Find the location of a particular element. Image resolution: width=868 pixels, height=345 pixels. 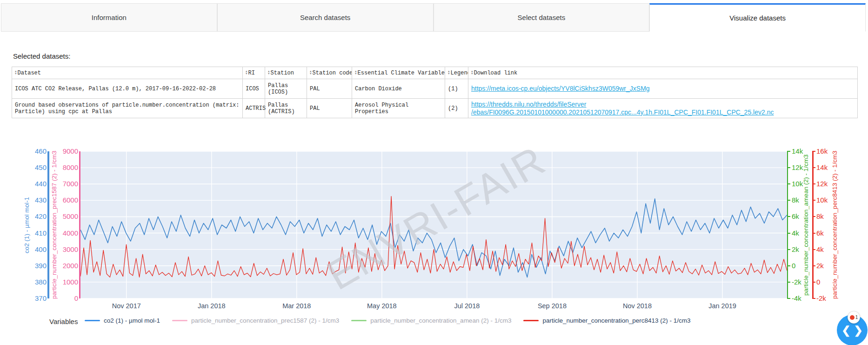

tick-label: 2000 is located at coordinates (71, 266).